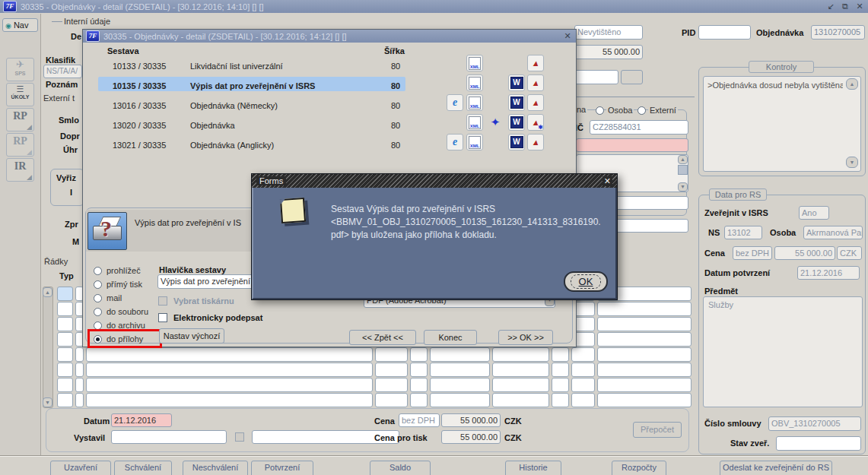 This screenshot has height=475, width=868. What do you see at coordinates (852, 163) in the screenshot?
I see `kontroly-scroll-down-icon: ▼` at bounding box center [852, 163].